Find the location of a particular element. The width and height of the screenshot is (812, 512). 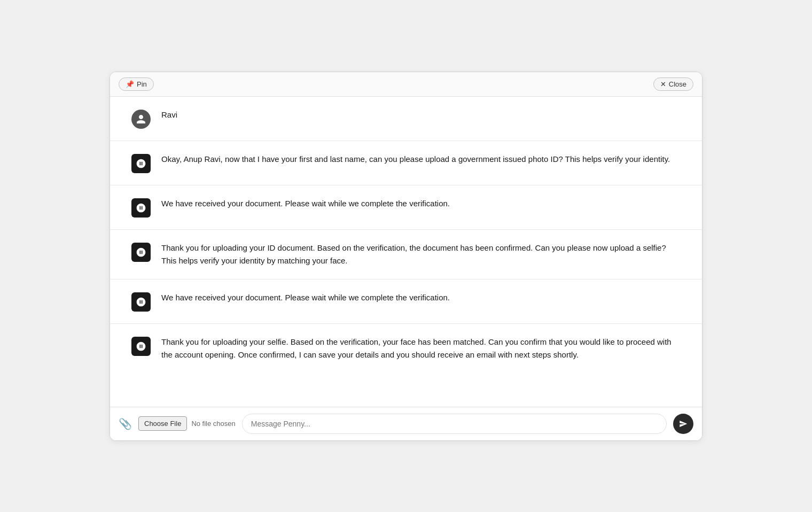

bot-message-content-5: Thank you for uploading your selfie. Bas… is located at coordinates (421, 348).